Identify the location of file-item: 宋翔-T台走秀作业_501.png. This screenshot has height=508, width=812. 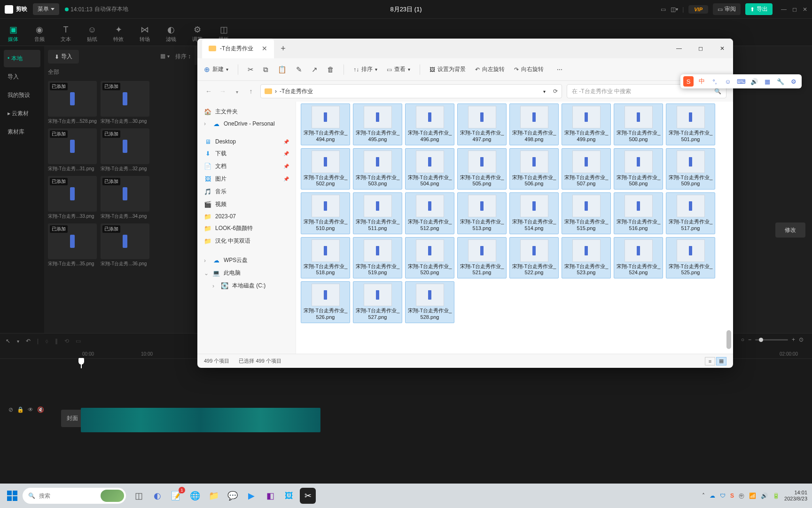
(691, 124).